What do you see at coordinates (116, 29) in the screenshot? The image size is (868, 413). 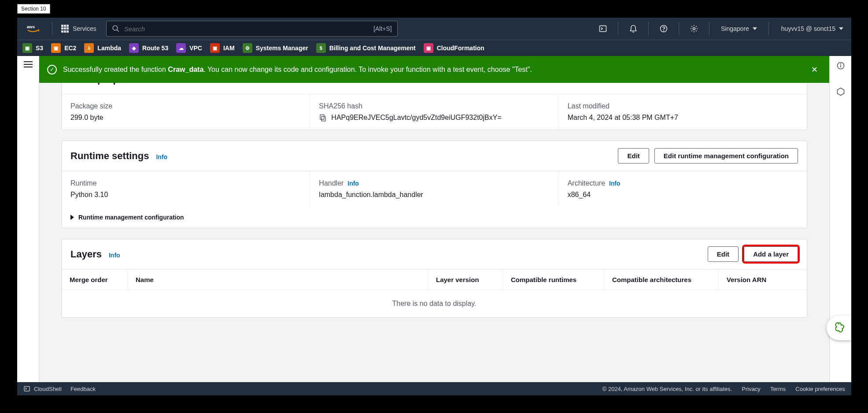 I see `search-icon` at bounding box center [116, 29].